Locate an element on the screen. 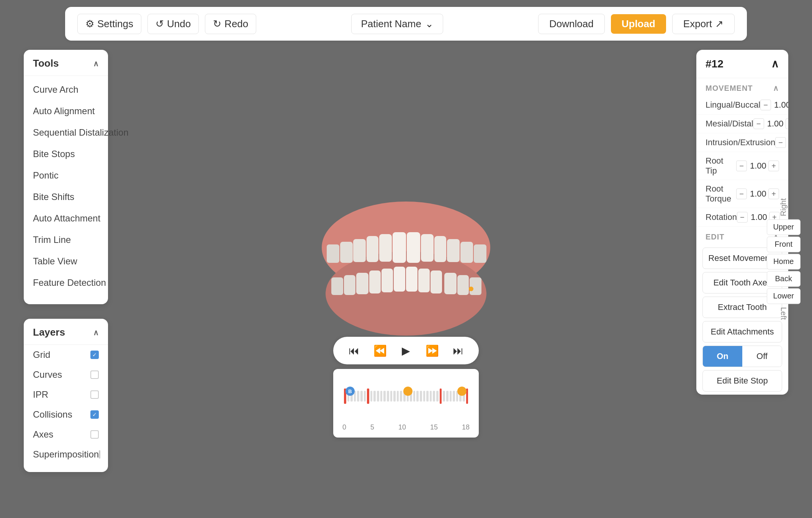 The height and width of the screenshot is (518, 812). mesial-distal-value: 1.00 is located at coordinates (775, 124).